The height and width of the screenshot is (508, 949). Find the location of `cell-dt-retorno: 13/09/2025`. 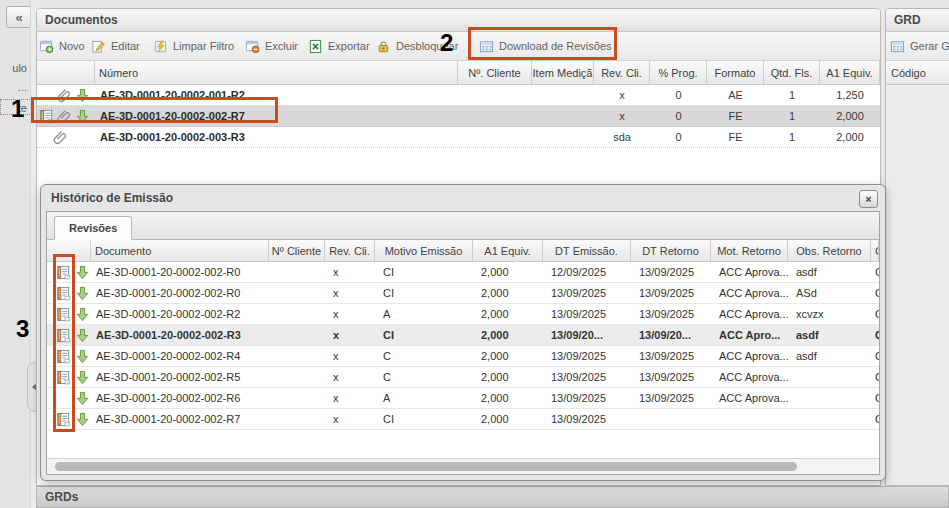

cell-dt-retorno: 13/09/2025 is located at coordinates (671, 398).